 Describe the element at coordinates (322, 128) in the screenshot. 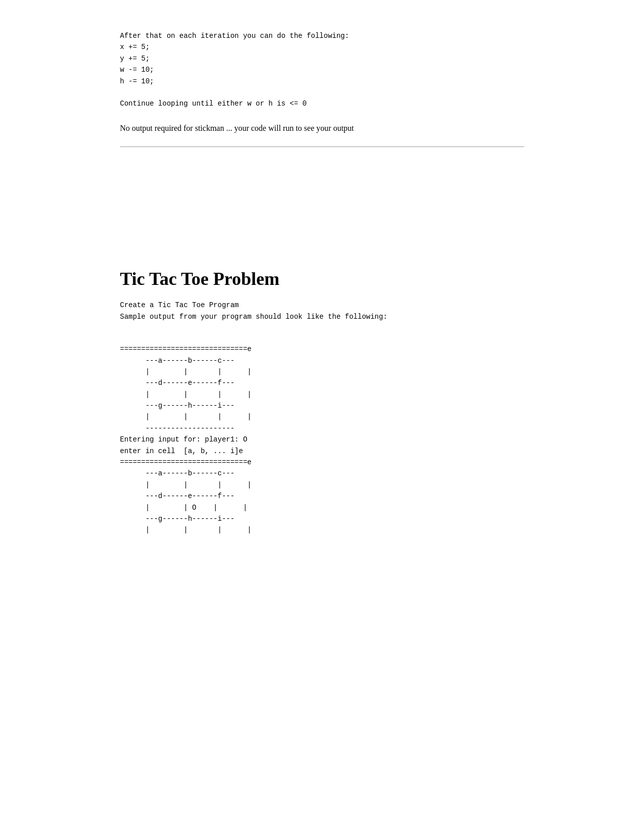

I see `stickman-note: No output required for stickman ... your…` at that location.